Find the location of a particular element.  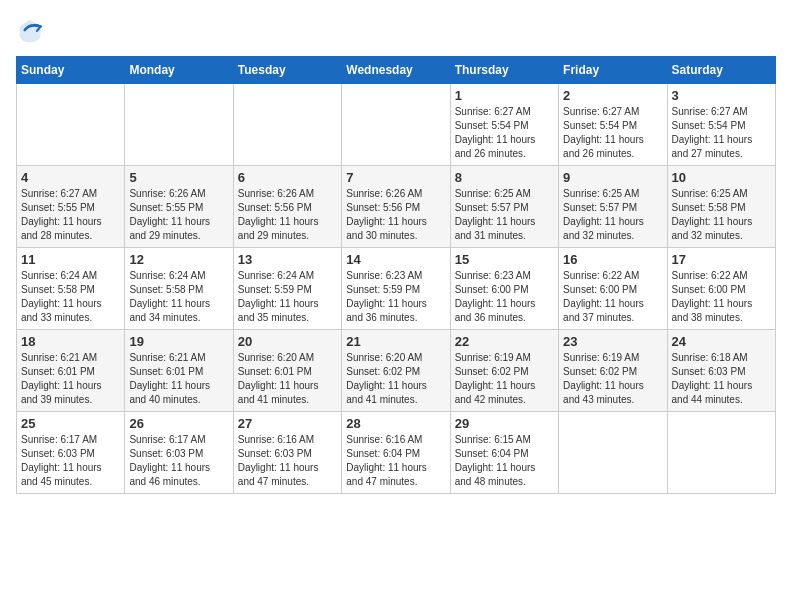

day-cell: 1Sunrise: 6:27 AM Sunset: 5:54 PM Daylig… is located at coordinates (504, 125).